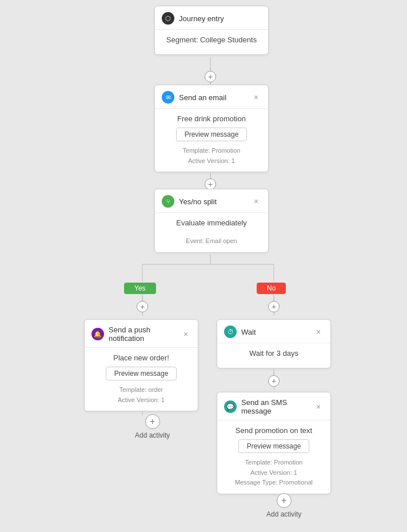  What do you see at coordinates (212, 40) in the screenshot?
I see `journey-entry-segment: Segment: College Students` at bounding box center [212, 40].